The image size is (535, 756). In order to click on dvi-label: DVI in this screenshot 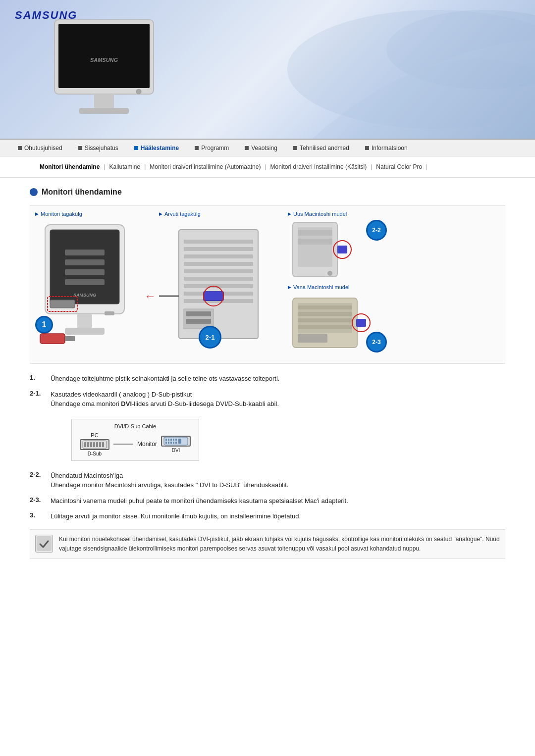, I will do `click(176, 451)`.